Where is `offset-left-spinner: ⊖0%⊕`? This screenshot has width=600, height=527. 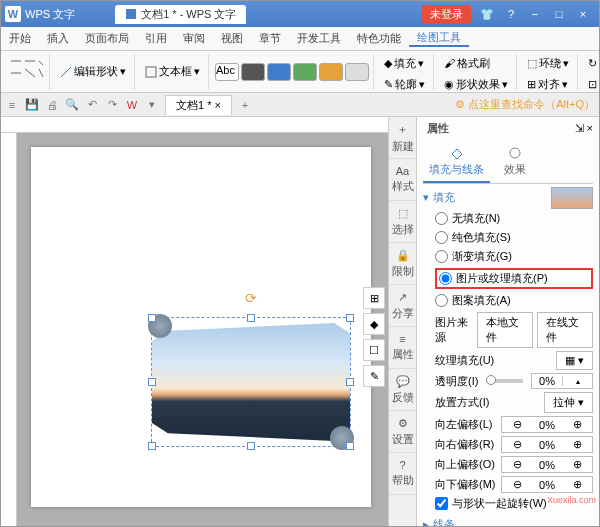 offset-left-spinner: ⊖0%⊕ is located at coordinates (547, 424).